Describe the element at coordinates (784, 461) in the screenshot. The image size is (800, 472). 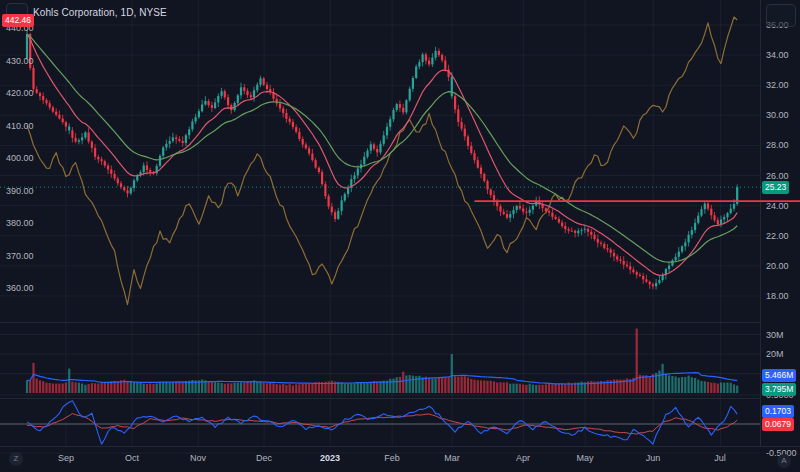
I see `auto-scale-button: A` at that location.